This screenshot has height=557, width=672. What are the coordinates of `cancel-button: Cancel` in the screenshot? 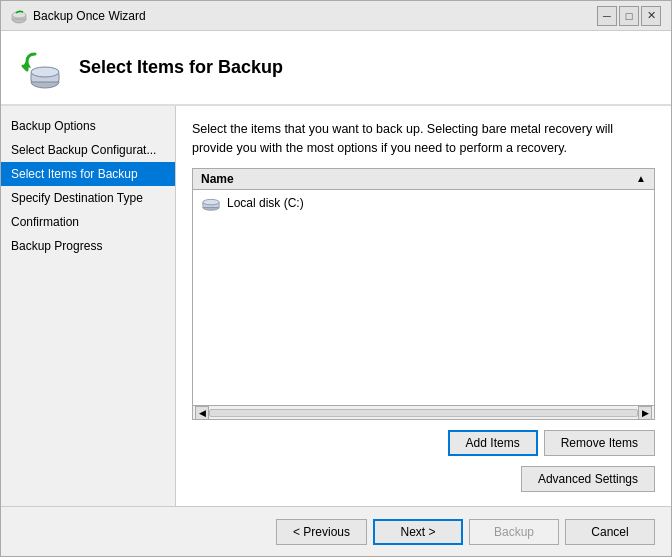 It's located at (610, 532).